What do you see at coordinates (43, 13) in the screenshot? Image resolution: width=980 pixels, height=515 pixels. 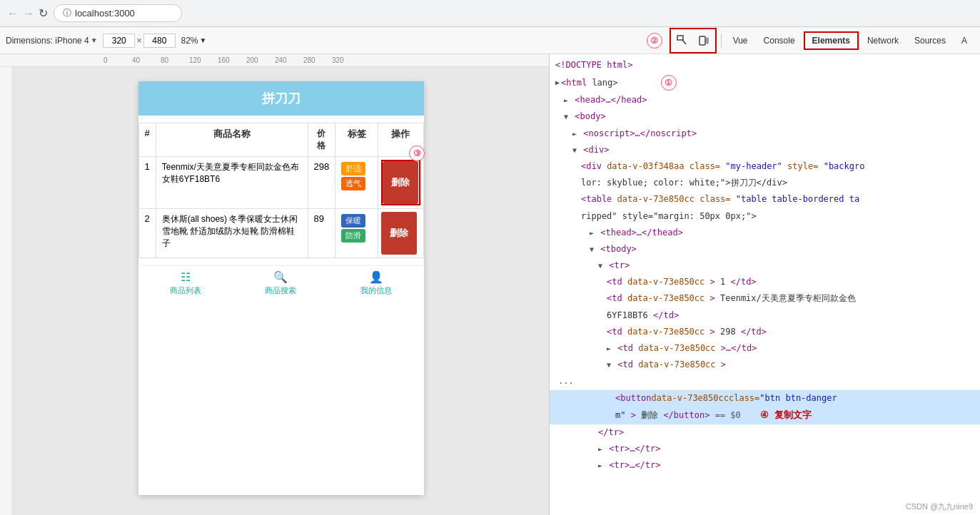 I see `refresh-icon: ↻` at bounding box center [43, 13].